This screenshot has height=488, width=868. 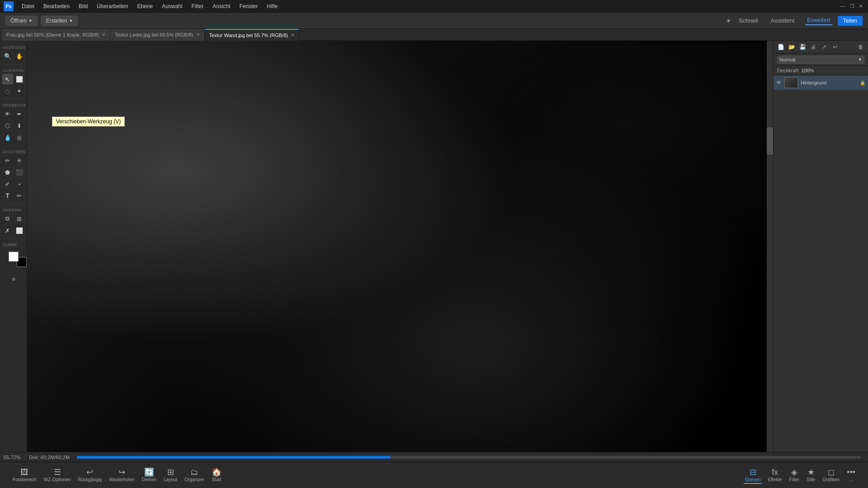 I want to click on gradient-tool: ⬜, so click(x=19, y=230).